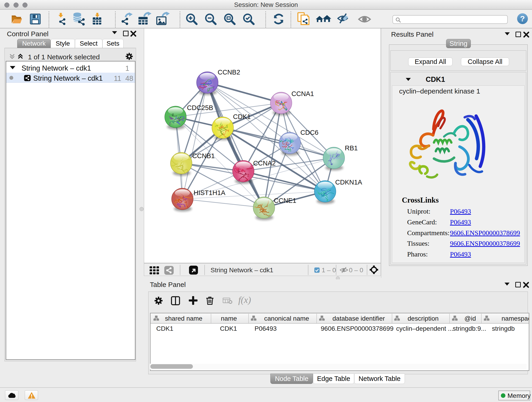 The height and width of the screenshot is (402, 532). What do you see at coordinates (242, 117) in the screenshot?
I see `svg-text: CDK1` at bounding box center [242, 117].